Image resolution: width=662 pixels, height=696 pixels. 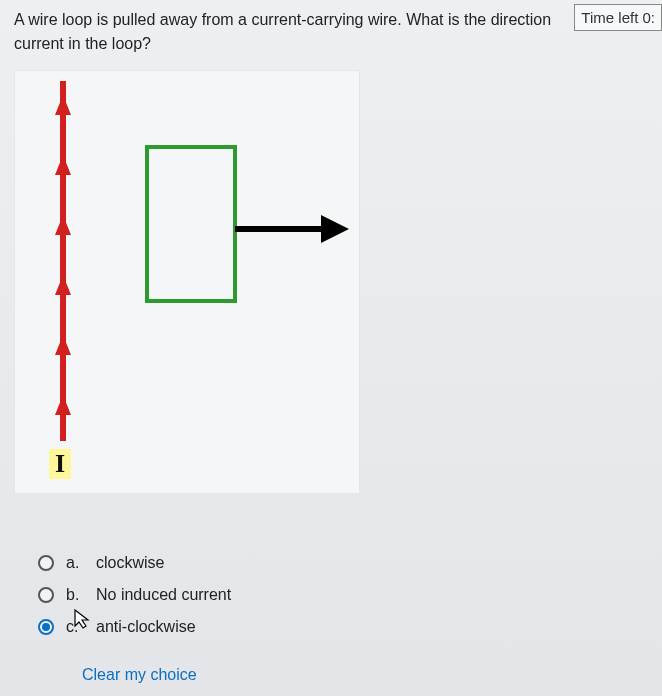 What do you see at coordinates (75, 627) in the screenshot?
I see `answer-c-letter: c.` at bounding box center [75, 627].